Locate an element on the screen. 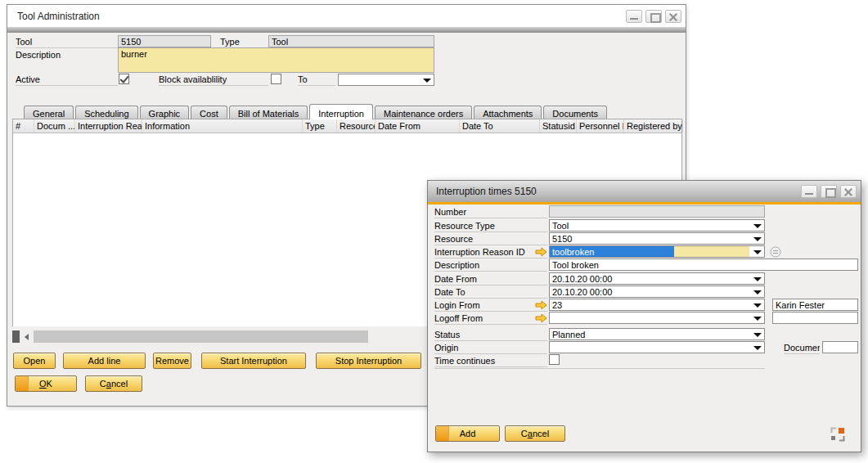  maximize-icon is located at coordinates (654, 16).